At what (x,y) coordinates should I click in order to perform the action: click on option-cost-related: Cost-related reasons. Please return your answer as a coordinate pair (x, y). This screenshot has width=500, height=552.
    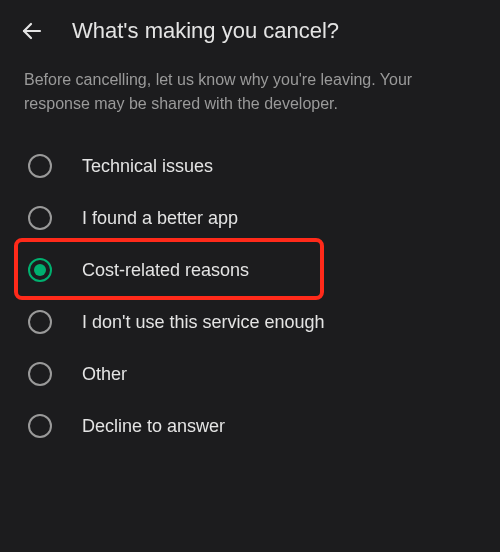
    Looking at the image, I should click on (250, 270).